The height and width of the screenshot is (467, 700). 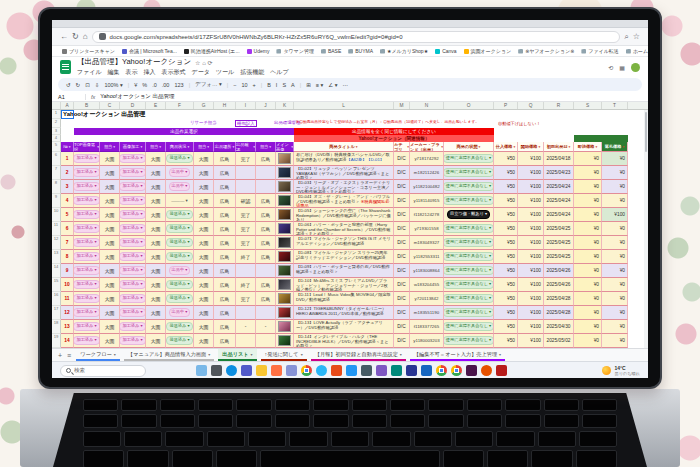 I want to click on bookmark-item: タワマン管理, so click(x=294, y=51).